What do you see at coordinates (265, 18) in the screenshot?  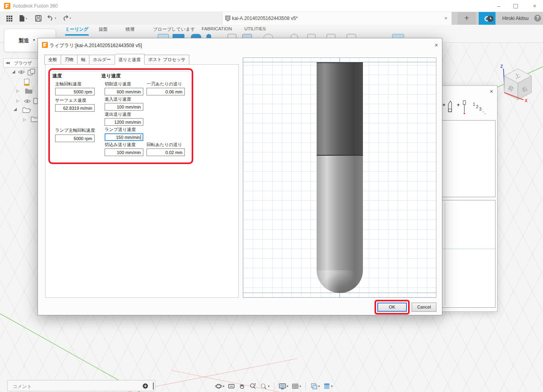 I see `document-tab-label: kai-A.20140205162443508 v5*` at bounding box center [265, 18].